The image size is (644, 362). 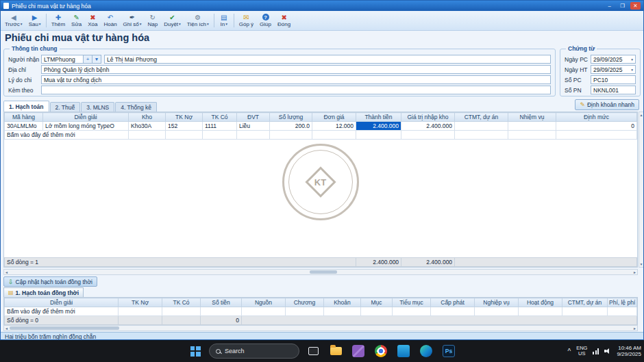 What do you see at coordinates (264, 302) in the screenshot?
I see `column-header: Nguồn` at bounding box center [264, 302].